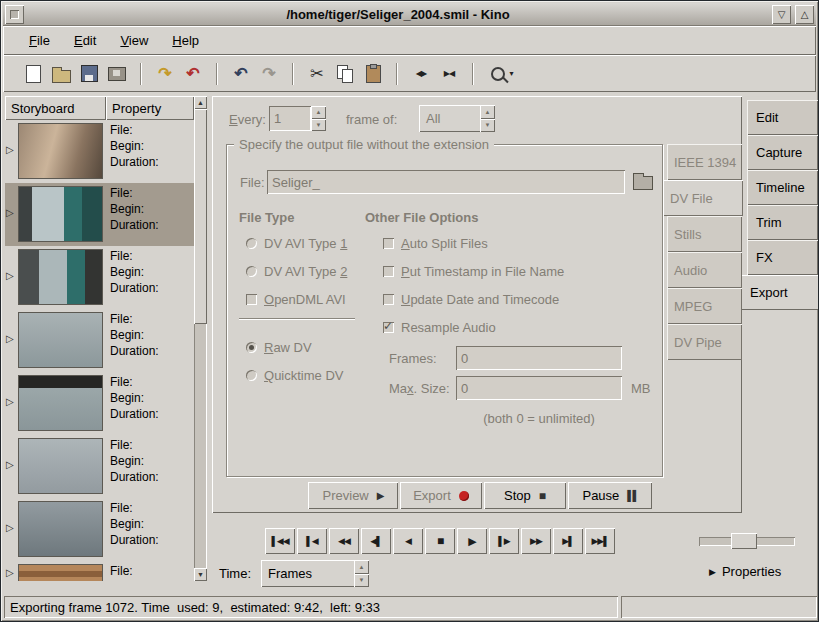  Describe the element at coordinates (782, 118) in the screenshot. I see `tab-edit: Edit` at that location.